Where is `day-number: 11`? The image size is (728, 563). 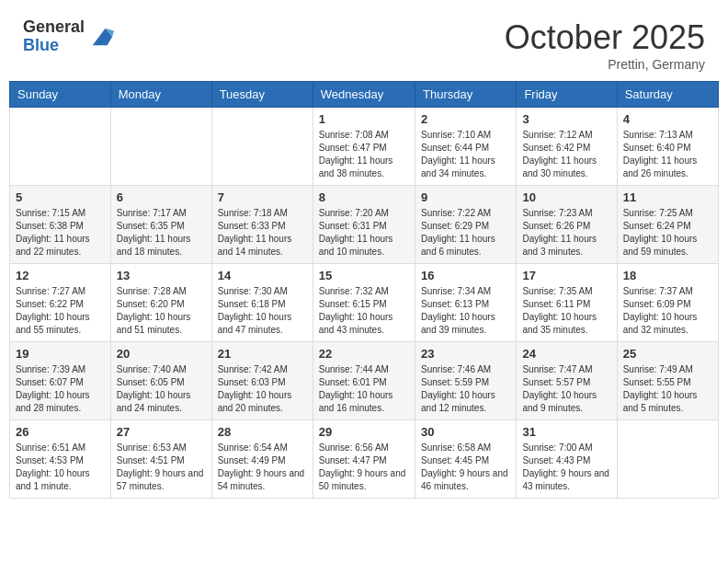 day-number: 11 is located at coordinates (667, 197).